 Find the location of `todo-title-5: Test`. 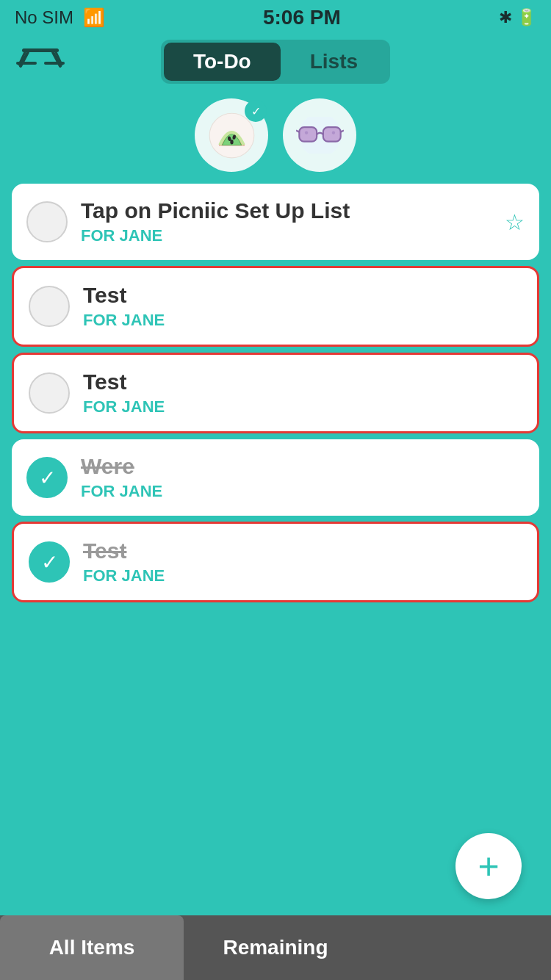

todo-title-5: Test is located at coordinates (303, 551).